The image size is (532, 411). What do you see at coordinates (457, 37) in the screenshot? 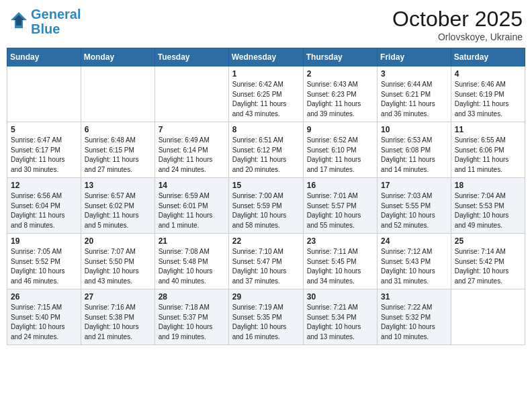
I see `location: Orlovskoye, Ukraine` at bounding box center [457, 37].